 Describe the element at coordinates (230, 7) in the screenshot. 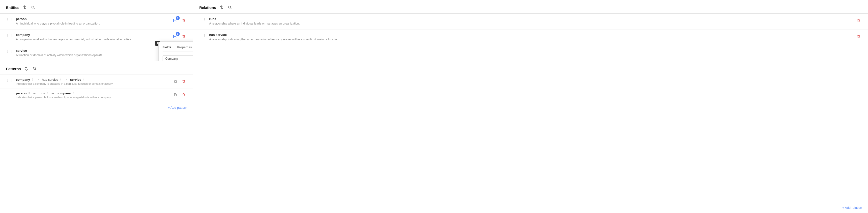

I see `relations-search-icon` at that location.